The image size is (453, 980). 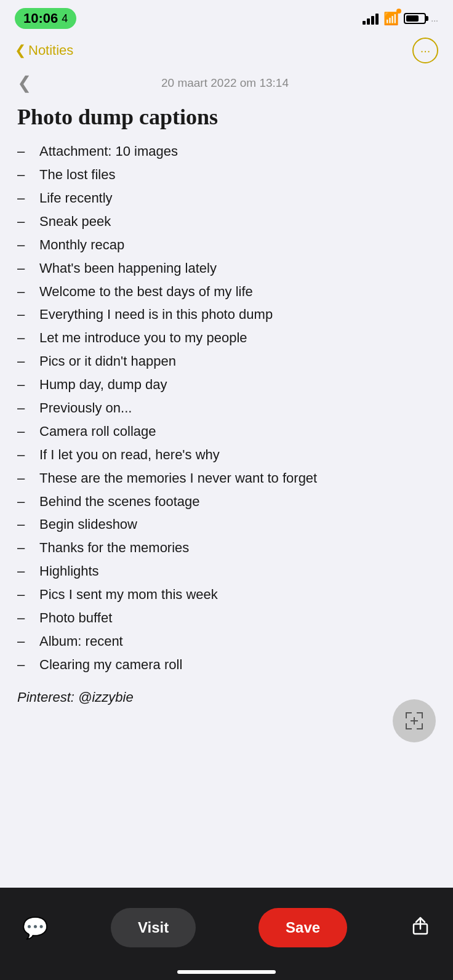 I want to click on scan-icon, so click(x=414, y=721).